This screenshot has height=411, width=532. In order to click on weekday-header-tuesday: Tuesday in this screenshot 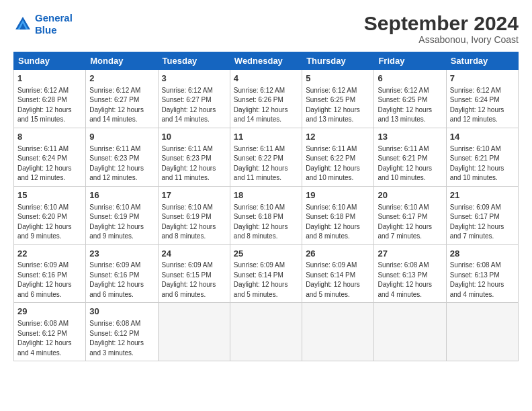, I will do `click(193, 61)`.